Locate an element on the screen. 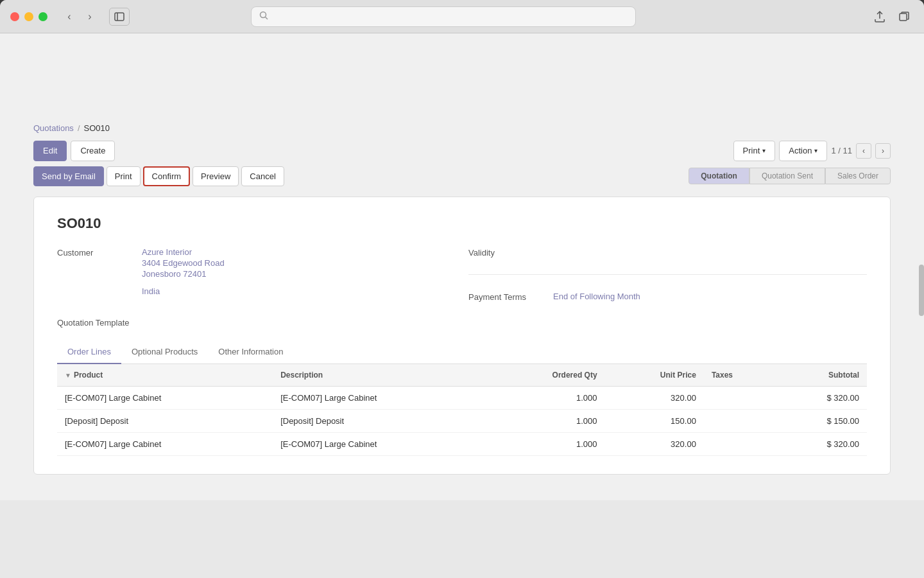 Image resolution: width=924 pixels, height=578 pixels. cell-product-1: [Deposit] Deposit is located at coordinates (165, 421).